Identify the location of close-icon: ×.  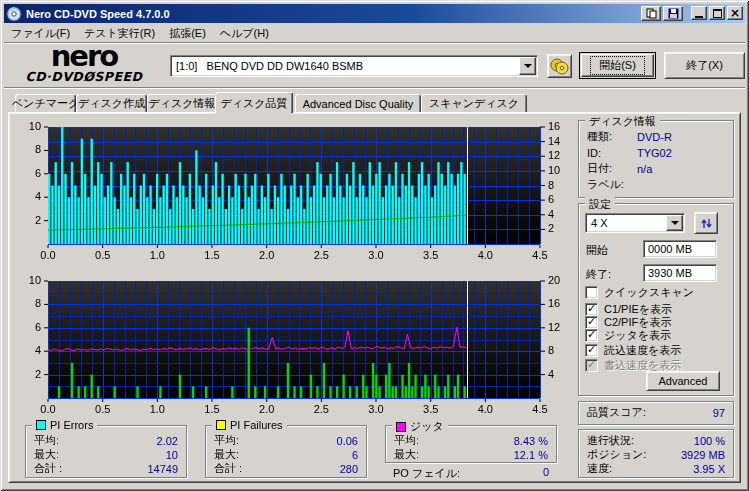
(735, 13).